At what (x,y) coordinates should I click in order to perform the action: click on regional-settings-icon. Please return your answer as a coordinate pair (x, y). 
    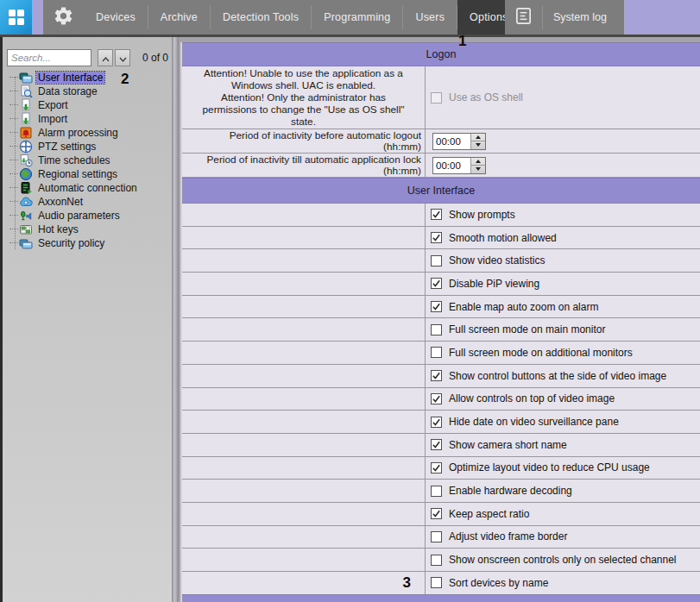
    Looking at the image, I should click on (26, 174).